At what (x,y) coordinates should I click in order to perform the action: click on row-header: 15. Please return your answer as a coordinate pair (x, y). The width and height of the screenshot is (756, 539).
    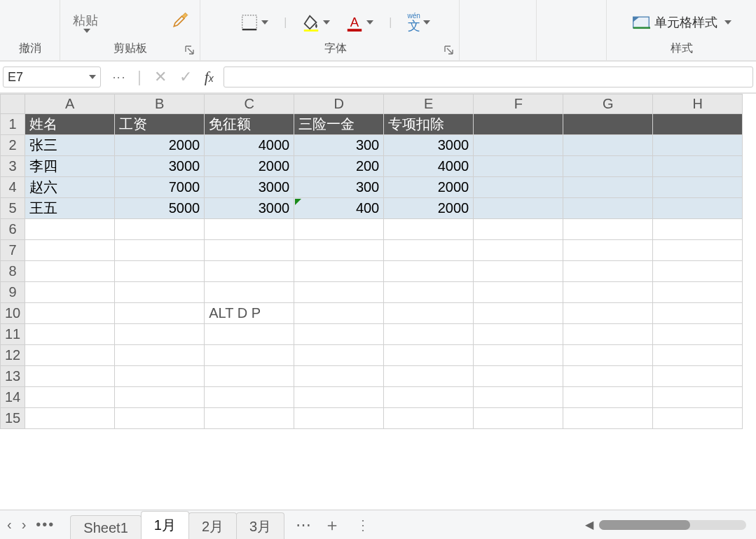
    Looking at the image, I should click on (13, 419).